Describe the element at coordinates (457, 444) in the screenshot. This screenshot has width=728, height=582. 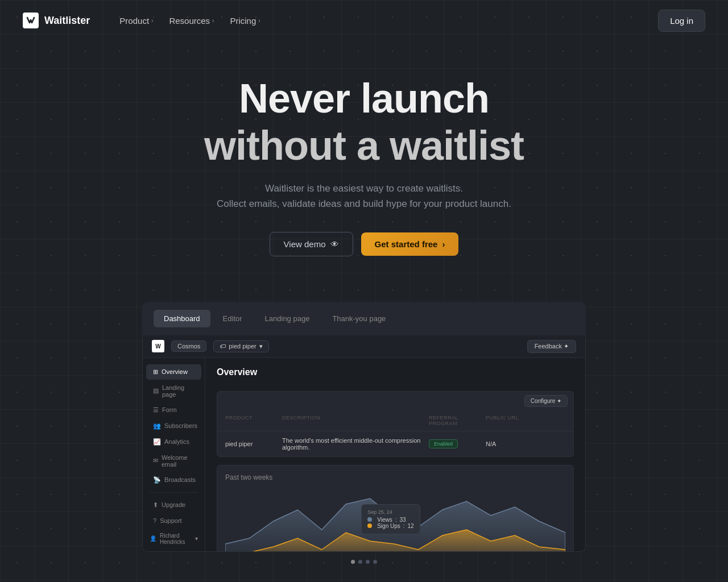
I see `referral-status: Enabled` at that location.